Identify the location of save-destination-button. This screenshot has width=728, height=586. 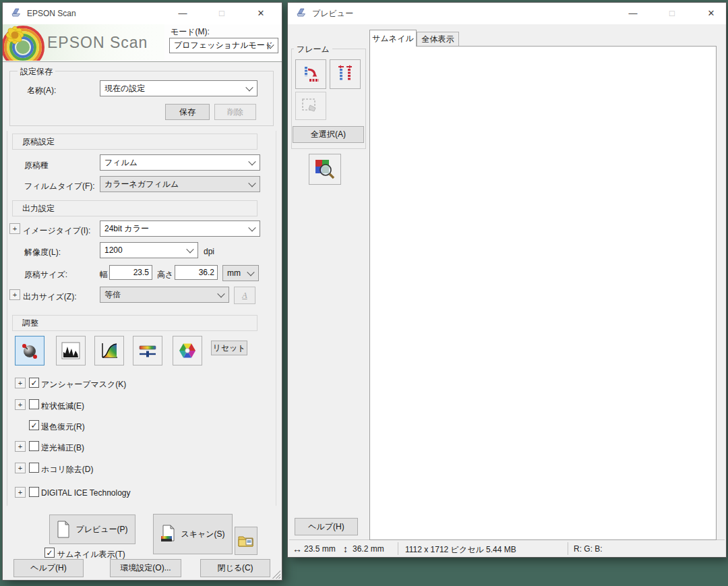
(246, 541).